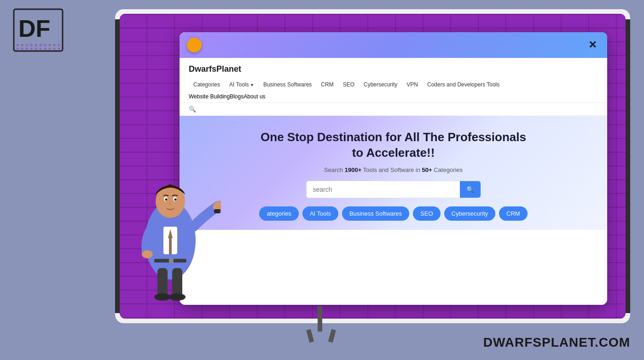 The height and width of the screenshot is (360, 644). I want to click on search-input, so click(383, 189).